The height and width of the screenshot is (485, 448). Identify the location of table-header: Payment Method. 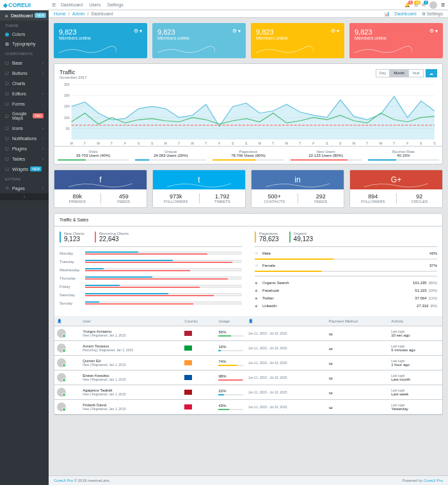
(358, 321).